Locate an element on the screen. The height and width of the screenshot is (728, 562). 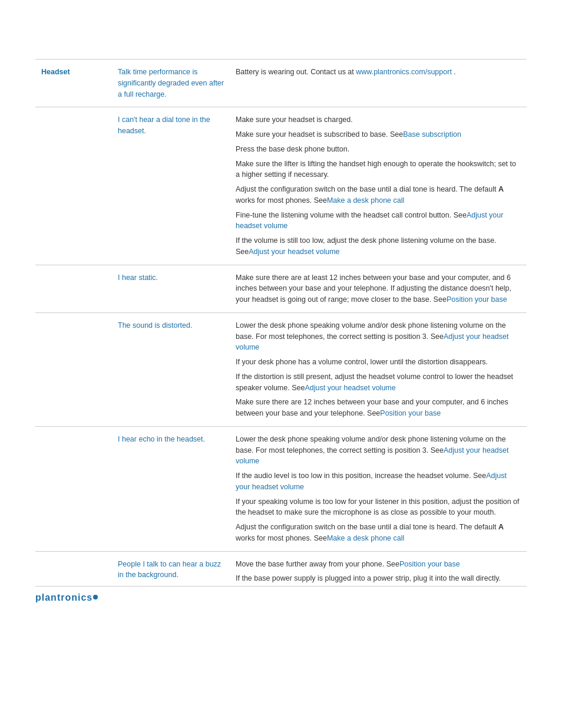
solution-item: If the audio level is too low in this po… is located at coordinates (378, 482).